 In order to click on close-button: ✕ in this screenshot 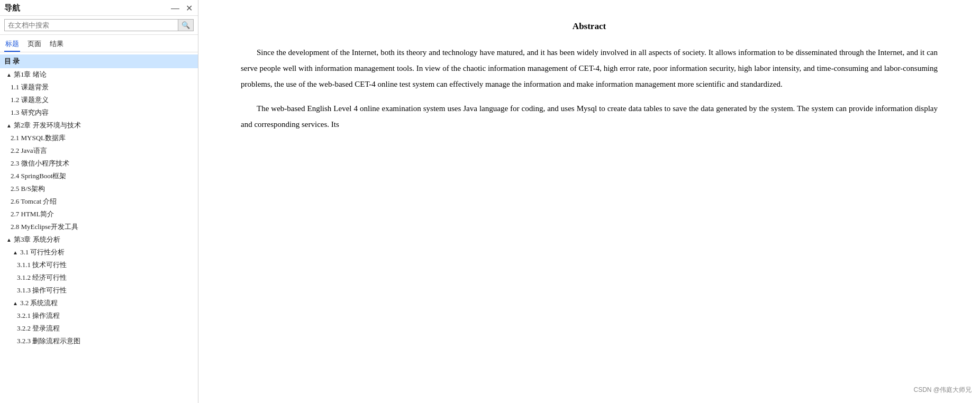, I will do `click(189, 8)`.